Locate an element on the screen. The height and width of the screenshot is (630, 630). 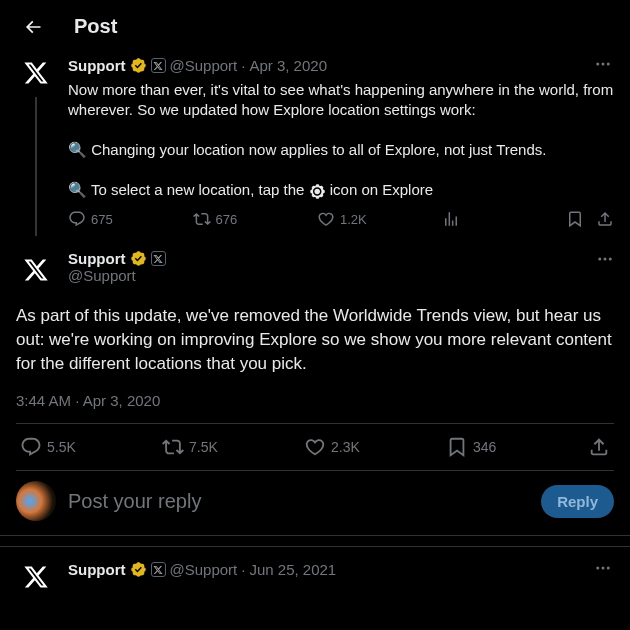
back-button is located at coordinates (33, 27).